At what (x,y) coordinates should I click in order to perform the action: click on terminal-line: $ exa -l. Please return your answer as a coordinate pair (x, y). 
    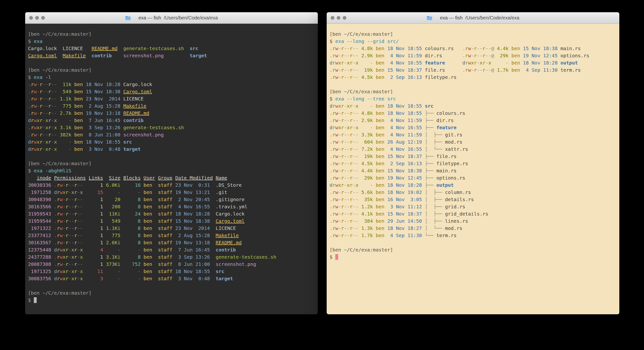
    Looking at the image, I should click on (172, 77).